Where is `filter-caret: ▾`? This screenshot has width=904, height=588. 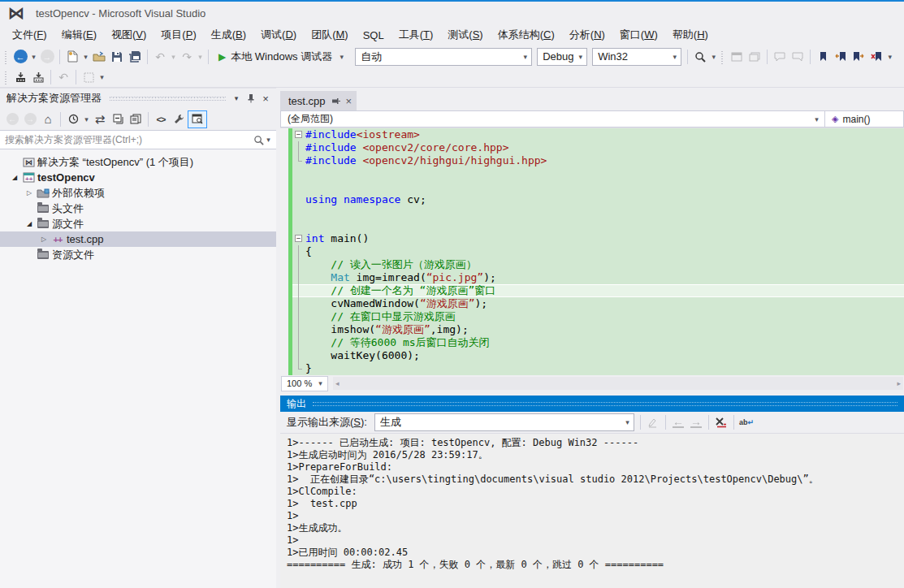 filter-caret: ▾ is located at coordinates (86, 119).